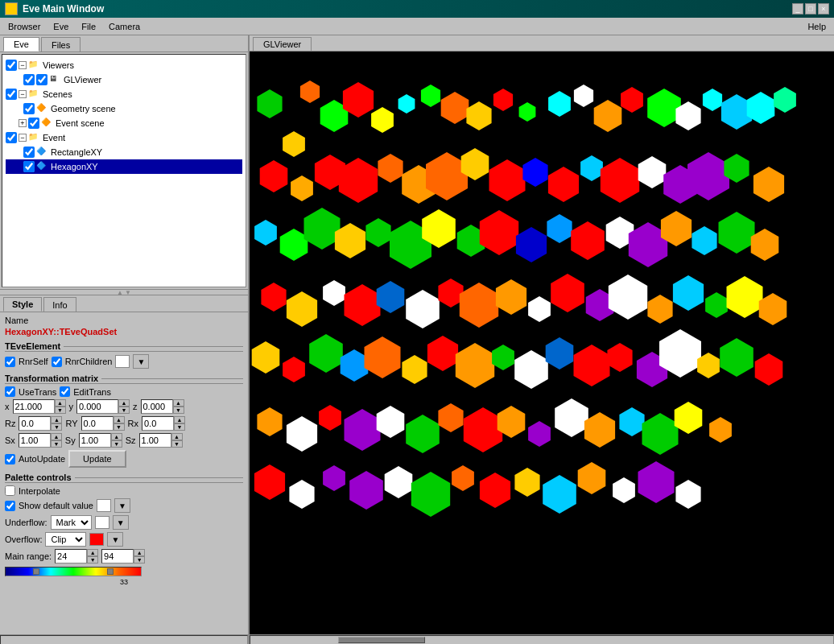 This screenshot has height=644, width=834. I want to click on x-up: ▲, so click(60, 402).